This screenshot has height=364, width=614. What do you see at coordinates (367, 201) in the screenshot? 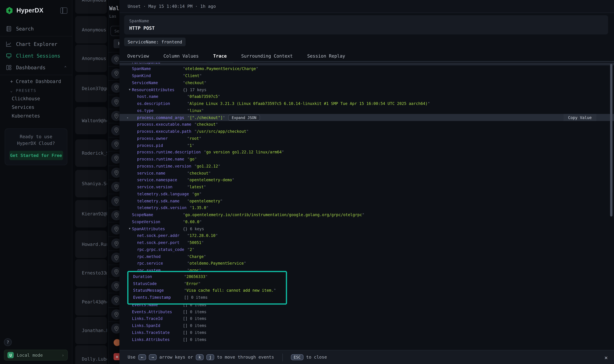
I see `attr-row-telemetry-sdk-name: telemetry.sdk.name"opentelemetry"` at bounding box center [367, 201].